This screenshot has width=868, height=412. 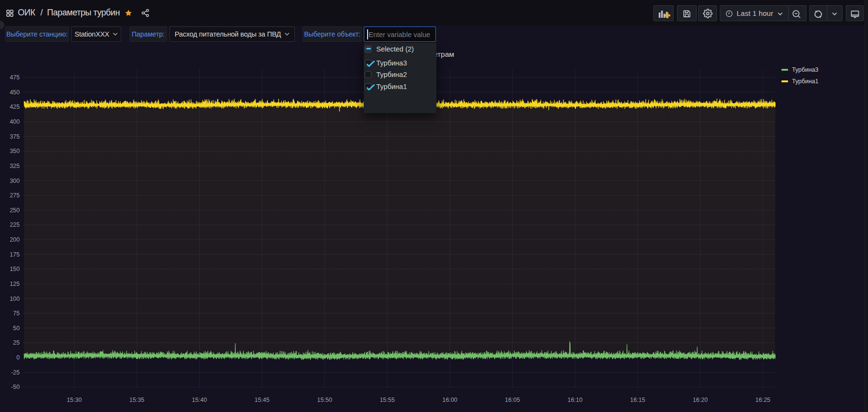 I want to click on svg-text: 25, so click(x=16, y=343).